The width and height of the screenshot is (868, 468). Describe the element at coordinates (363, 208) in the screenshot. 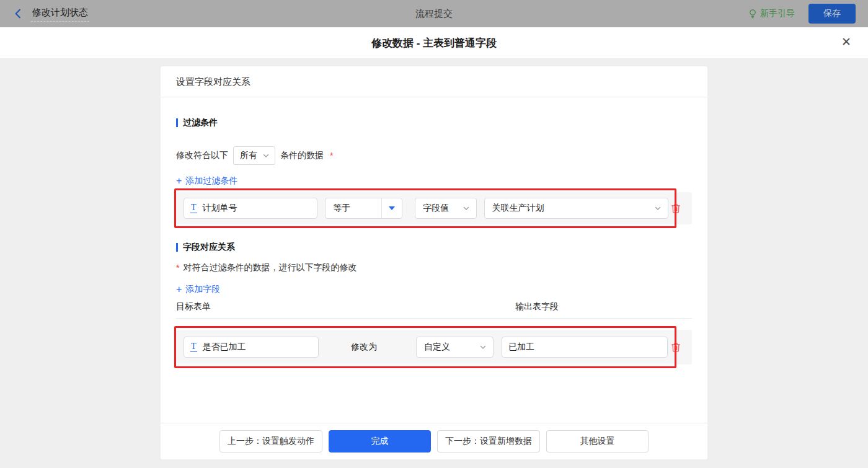

I see `operator-select: 等于` at that location.